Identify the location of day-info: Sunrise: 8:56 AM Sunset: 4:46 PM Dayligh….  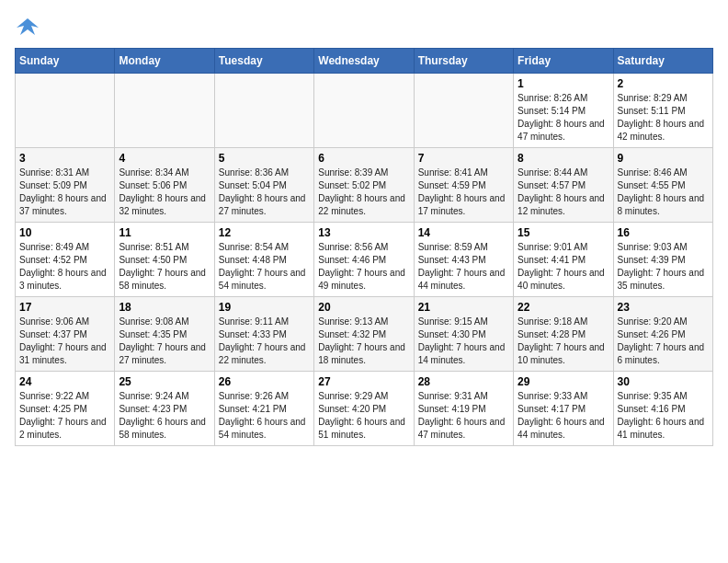
(364, 267).